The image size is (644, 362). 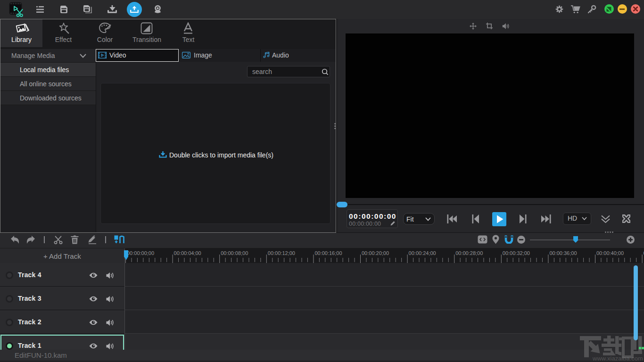 What do you see at coordinates (234, 253) in the screenshot?
I see `svg-text: 00:00:08;00` at bounding box center [234, 253].